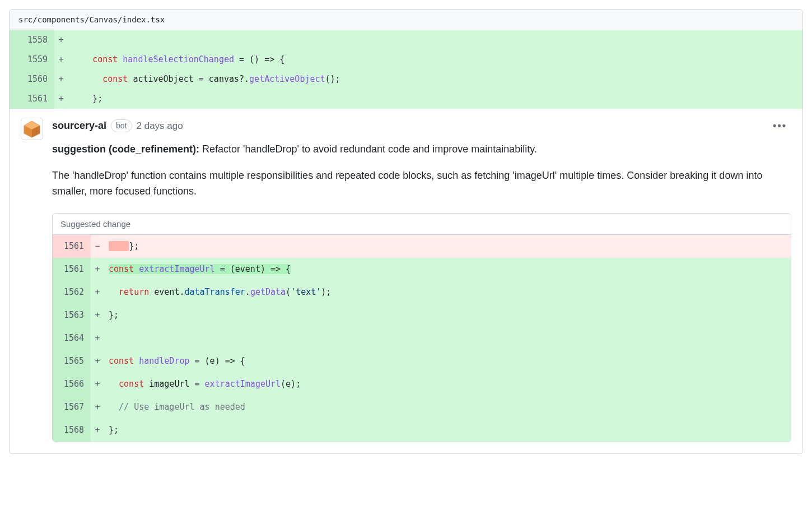 This screenshot has height=528, width=812. Describe the element at coordinates (32, 80) in the screenshot. I see `line-number: 1560` at that location.